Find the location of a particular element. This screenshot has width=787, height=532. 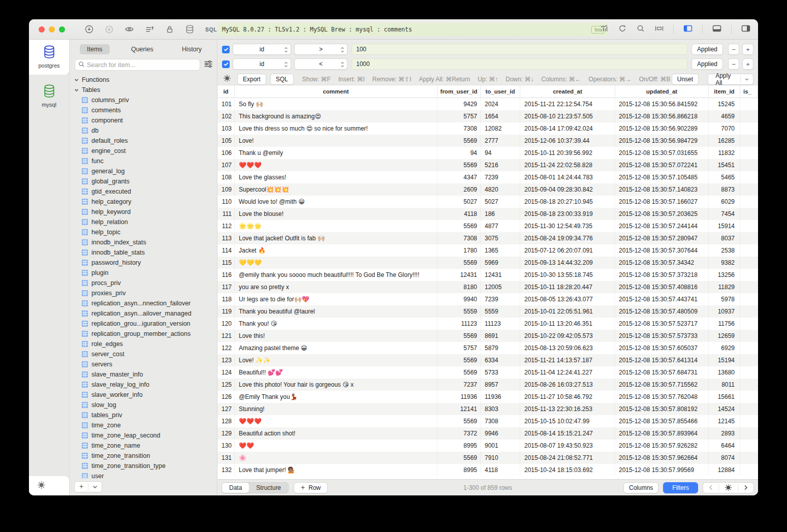

cell-created-at: 2015-09-13 14:44:32.209 is located at coordinates (568, 263).